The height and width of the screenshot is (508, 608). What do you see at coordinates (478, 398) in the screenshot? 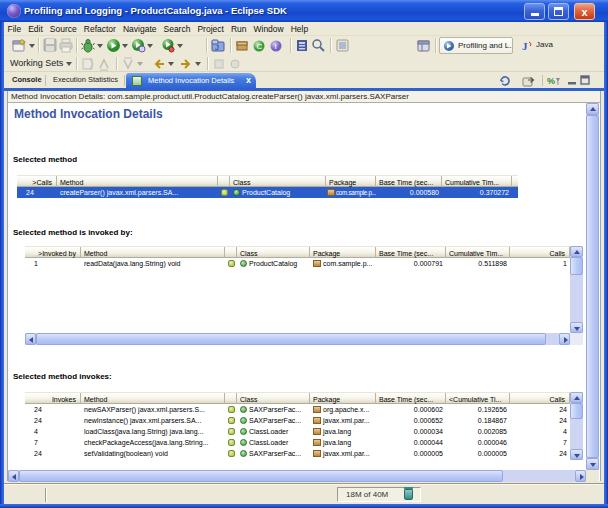
I see `column-header: <Cumulative Ti...` at bounding box center [478, 398].